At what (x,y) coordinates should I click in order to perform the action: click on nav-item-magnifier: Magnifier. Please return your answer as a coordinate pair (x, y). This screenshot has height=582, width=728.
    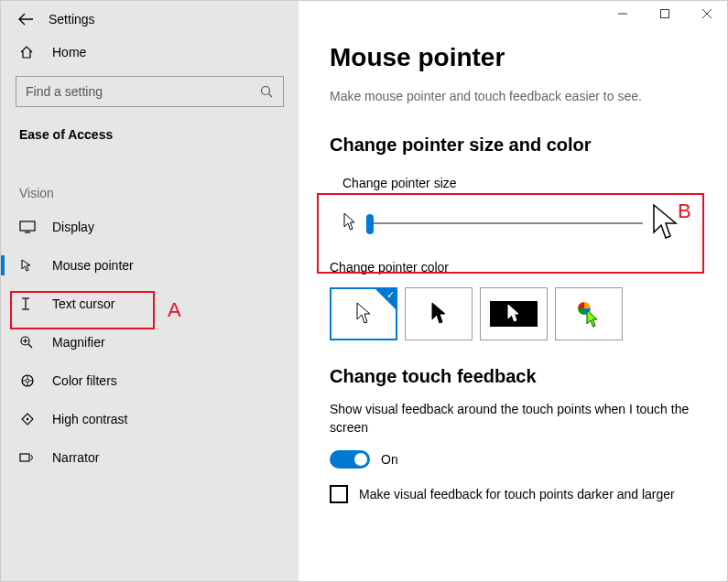
    Looking at the image, I should click on (150, 342).